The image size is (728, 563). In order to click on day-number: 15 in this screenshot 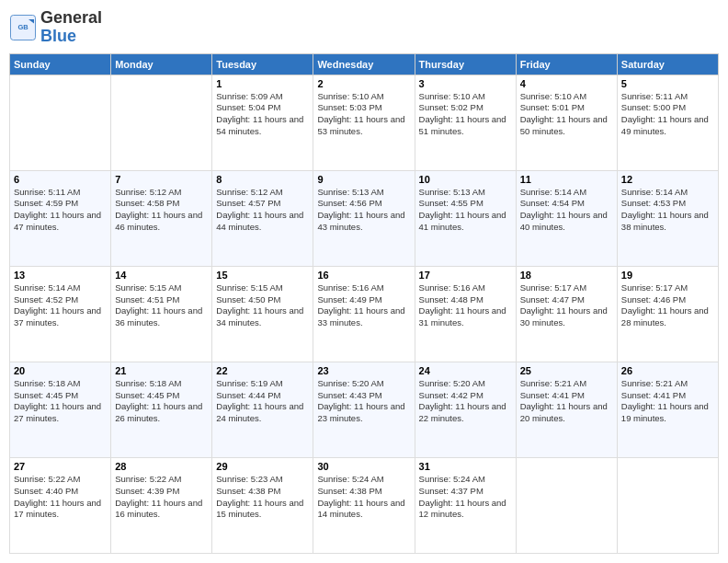, I will do `click(263, 275)`.